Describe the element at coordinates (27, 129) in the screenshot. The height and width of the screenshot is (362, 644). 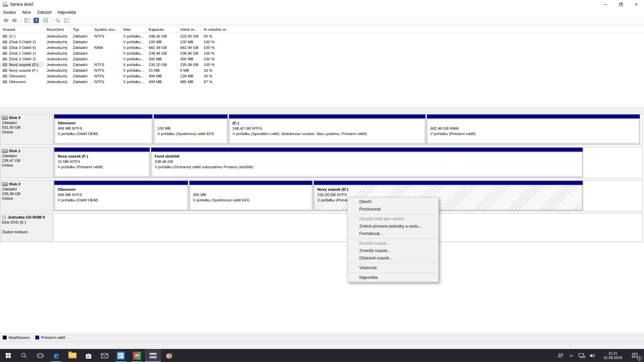
I see `disk-header: Disk 0Základní931,50 GBOnline` at that location.